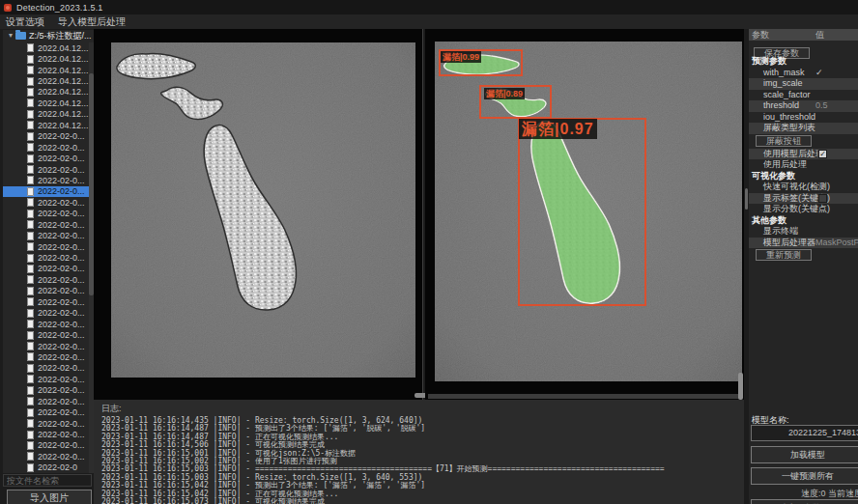  What do you see at coordinates (784, 141) in the screenshot?
I see `mask-types-button: 屏蔽按钮` at bounding box center [784, 141].